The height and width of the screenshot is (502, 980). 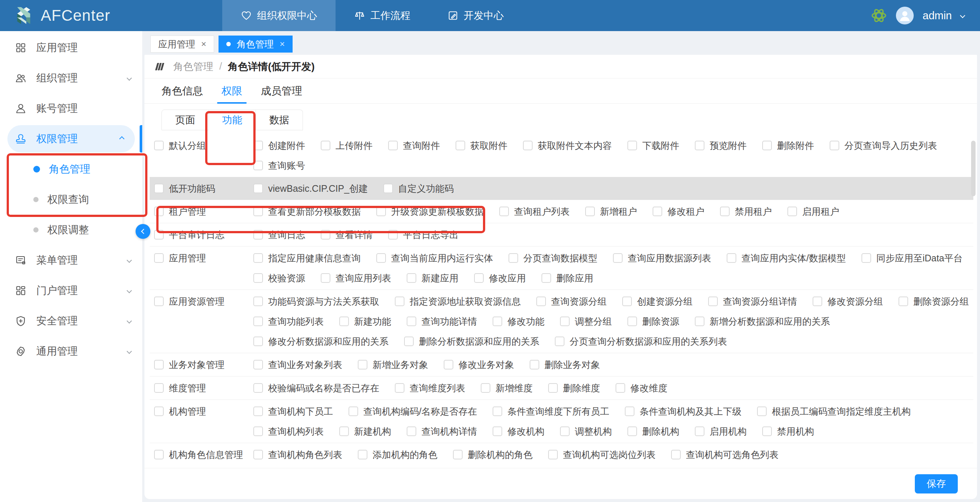 I want to click on permission-checkbox: 查询资源分组, so click(x=571, y=302).